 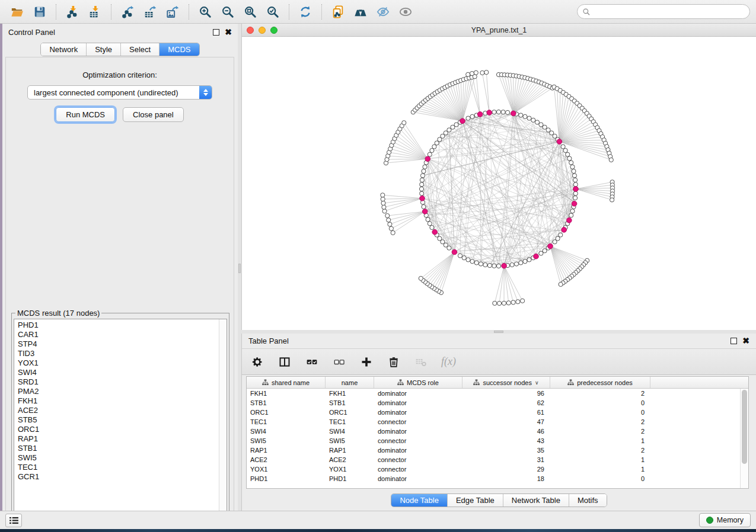 What do you see at coordinates (285, 362) in the screenshot?
I see `show-columns-button` at bounding box center [285, 362].